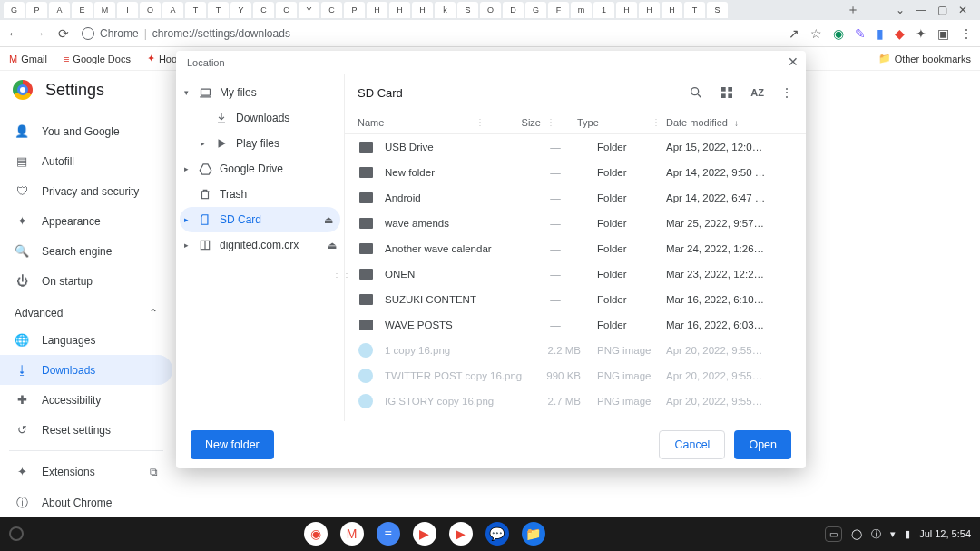 The height and width of the screenshot is (551, 980). What do you see at coordinates (534, 534) in the screenshot?
I see `shelf-app-files: 📁` at bounding box center [534, 534].